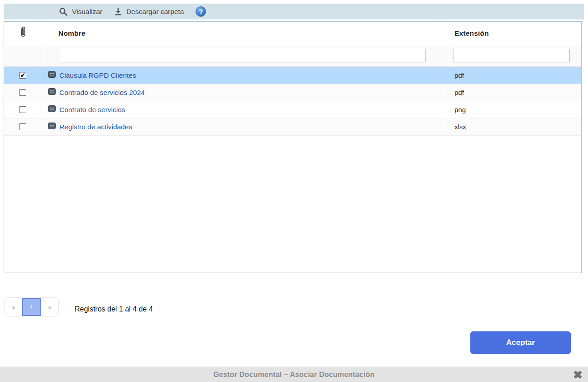  I want to click on pagination-page-1-button: 1, so click(32, 307).